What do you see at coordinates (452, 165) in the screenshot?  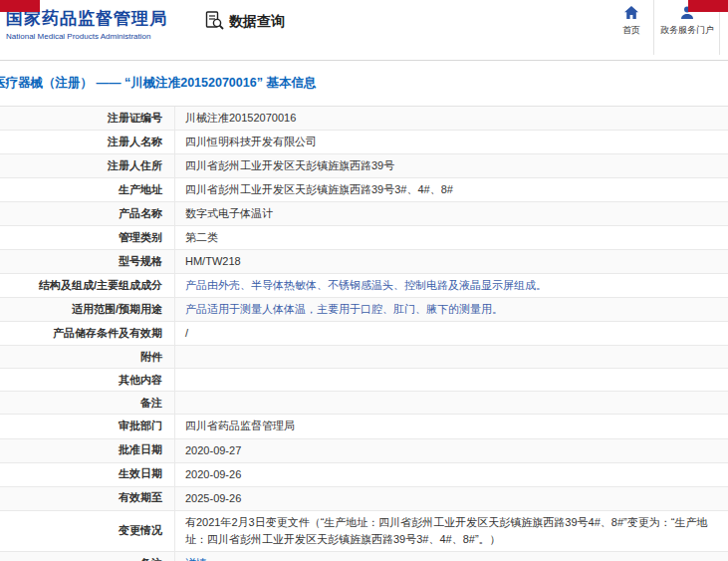 I see `row-value: 四川省彭州工业开发区天彭镇旌旗西路39号` at bounding box center [452, 165].